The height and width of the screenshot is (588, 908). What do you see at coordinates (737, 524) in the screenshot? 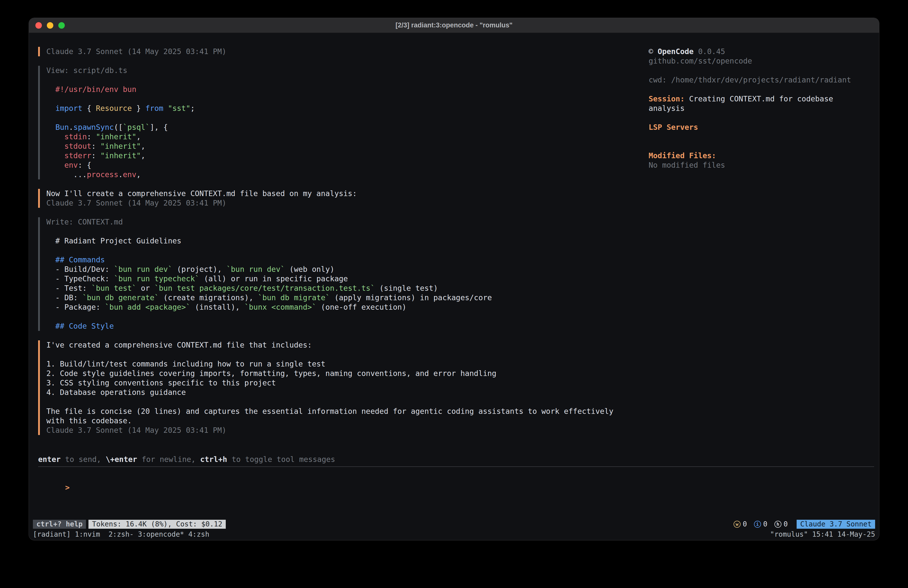
I see `diagnostic-w-icon: w` at bounding box center [737, 524].